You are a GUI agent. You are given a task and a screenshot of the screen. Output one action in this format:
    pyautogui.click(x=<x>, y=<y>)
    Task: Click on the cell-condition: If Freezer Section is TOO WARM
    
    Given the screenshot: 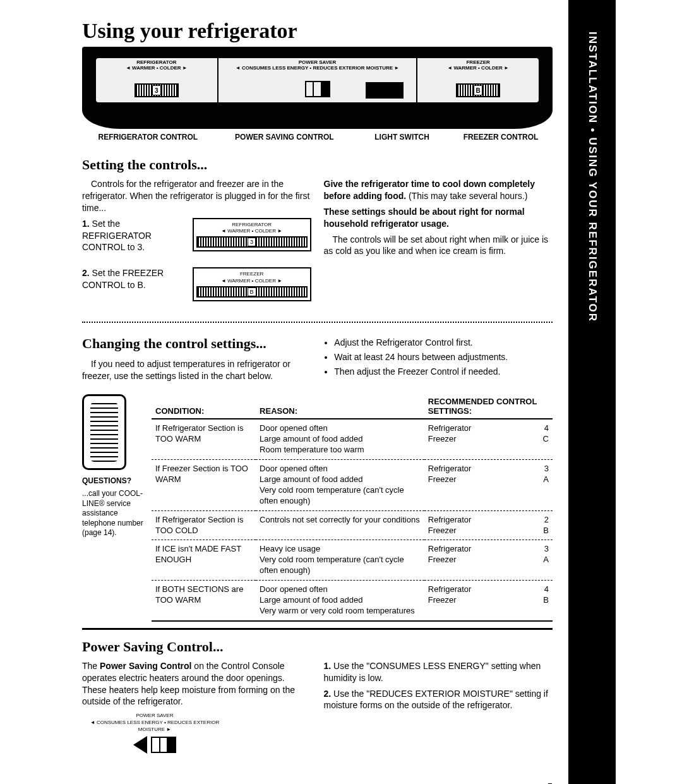 What is the action you would take?
    pyautogui.click(x=203, y=485)
    